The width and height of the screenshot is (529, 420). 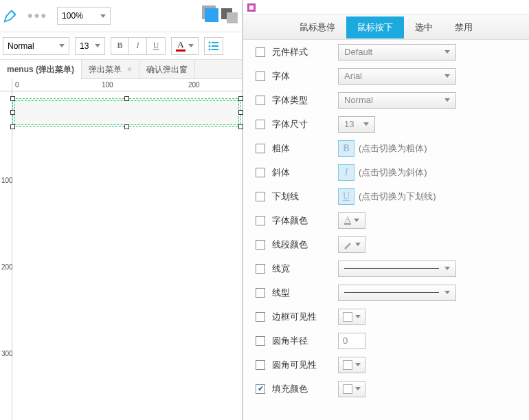 I want to click on panel-header, so click(x=386, y=8).